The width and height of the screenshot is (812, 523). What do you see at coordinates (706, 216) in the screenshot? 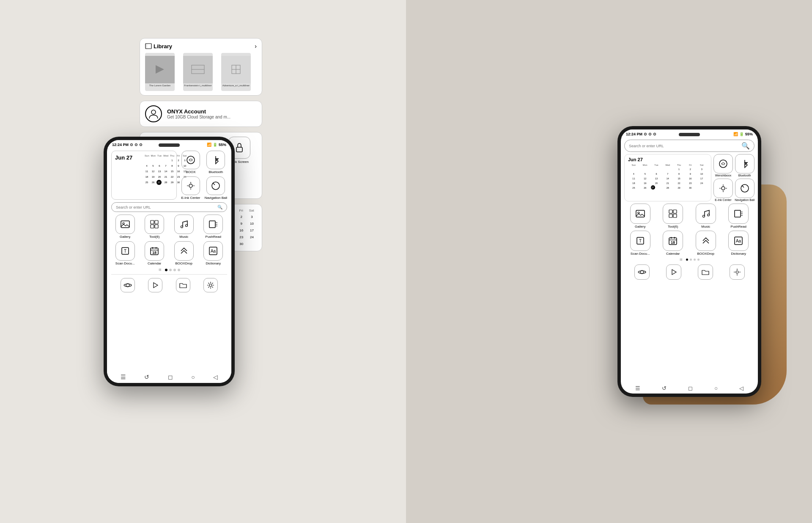
I see `rp-music: Music` at bounding box center [706, 216].